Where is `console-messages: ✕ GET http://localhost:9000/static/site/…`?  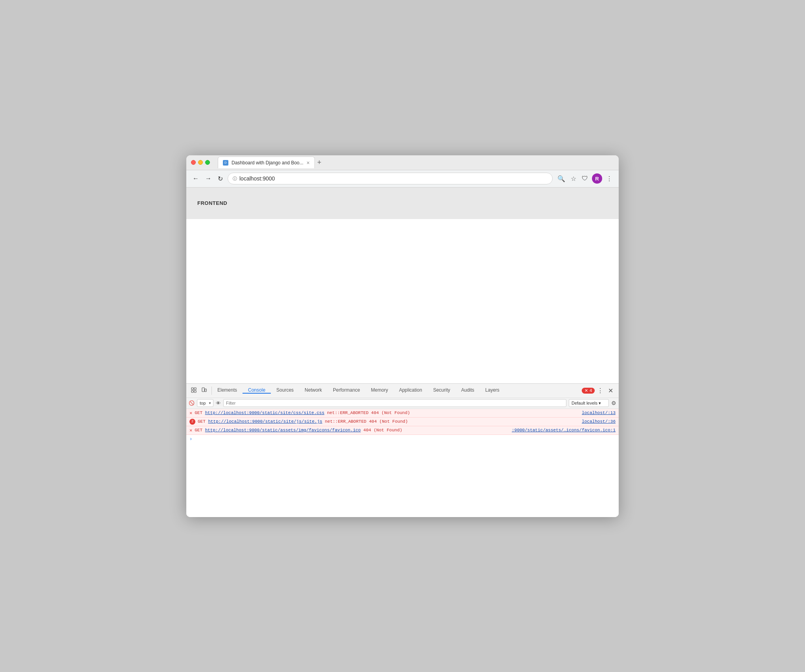
console-messages: ✕ GET http://localhost:9000/static/site/… is located at coordinates (402, 463).